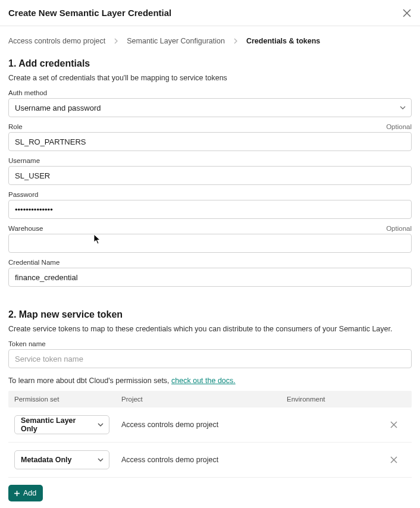 The width and height of the screenshot is (420, 508). I want to click on close-icon, so click(407, 13).